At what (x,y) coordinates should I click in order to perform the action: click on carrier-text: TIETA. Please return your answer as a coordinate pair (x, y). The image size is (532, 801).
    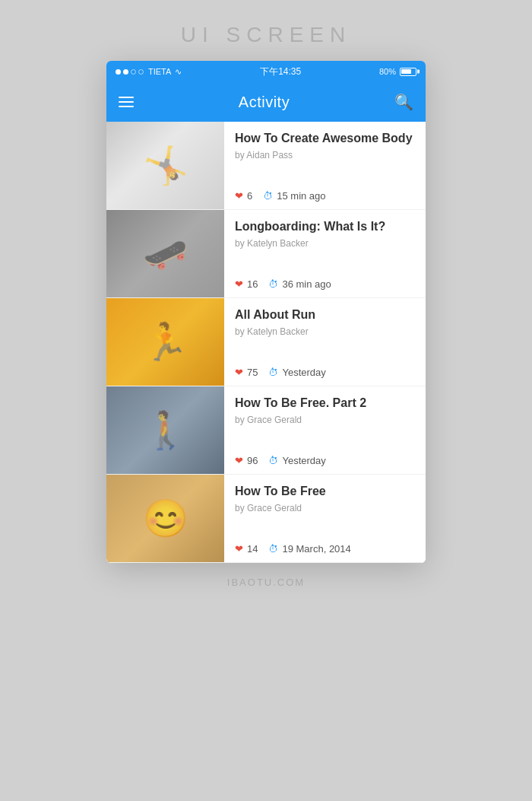
    Looking at the image, I should click on (160, 72).